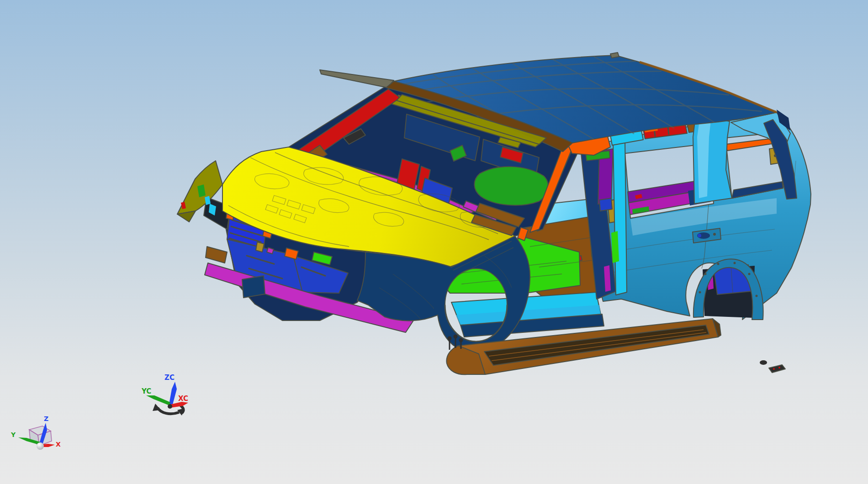  What do you see at coordinates (699, 236) in the screenshot?
I see `door-handle-lock` at bounding box center [699, 236].